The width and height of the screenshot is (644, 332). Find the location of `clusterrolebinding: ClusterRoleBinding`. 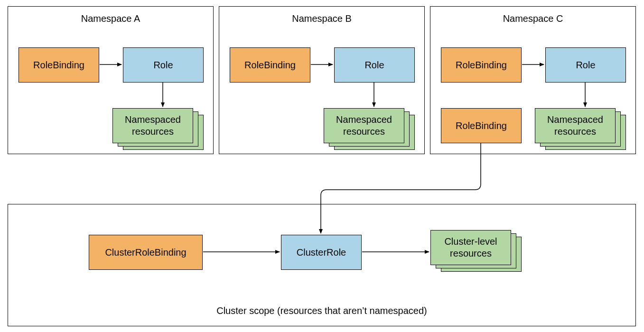

clusterrolebinding: ClusterRoleBinding is located at coordinates (146, 252).